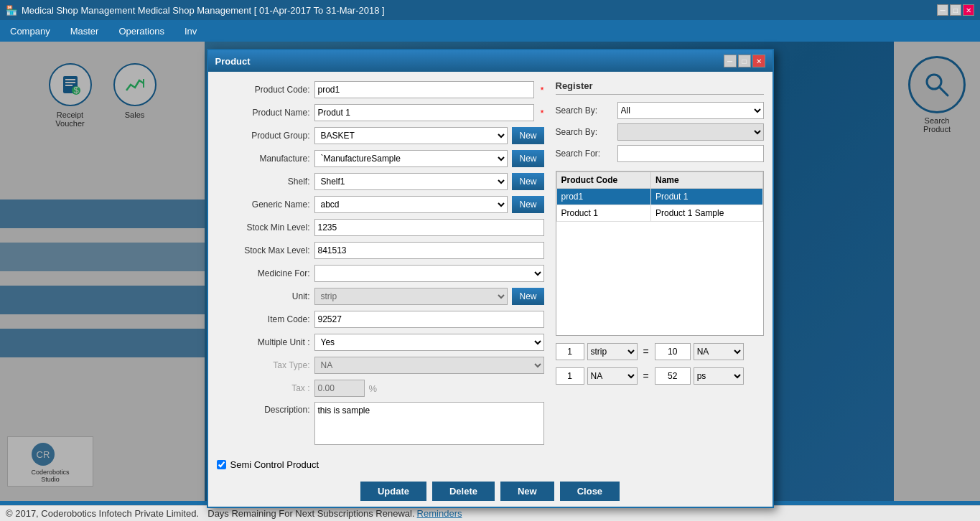 The image size is (980, 521). What do you see at coordinates (263, 205) in the screenshot?
I see `generic-name-label: Generic Name:` at bounding box center [263, 205].